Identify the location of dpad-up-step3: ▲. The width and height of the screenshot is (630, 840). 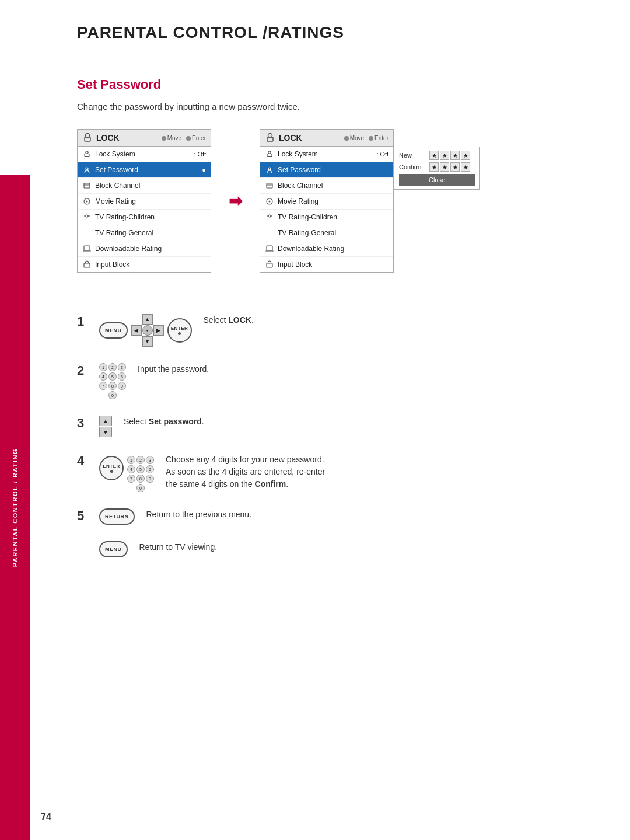
(106, 421).